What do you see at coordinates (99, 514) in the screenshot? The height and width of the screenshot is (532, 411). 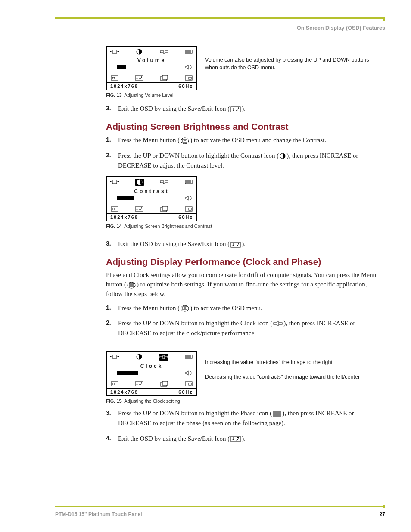 I see `footer-product: PTM-D15 15" Platinum Touch Panel` at bounding box center [99, 514].